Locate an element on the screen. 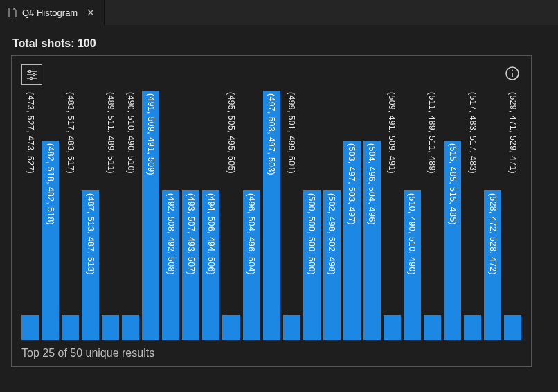 The image size is (558, 392). bar-fill: (491, 509, 491, 509) is located at coordinates (151, 215).